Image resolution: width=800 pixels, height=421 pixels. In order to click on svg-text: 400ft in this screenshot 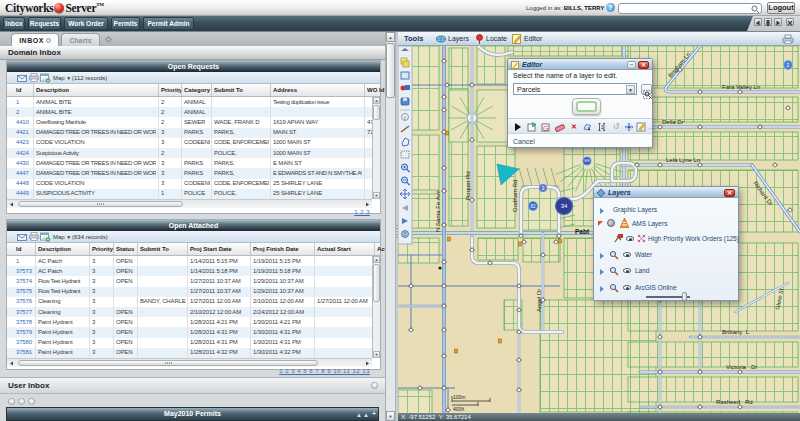, I will do `click(459, 409)`.